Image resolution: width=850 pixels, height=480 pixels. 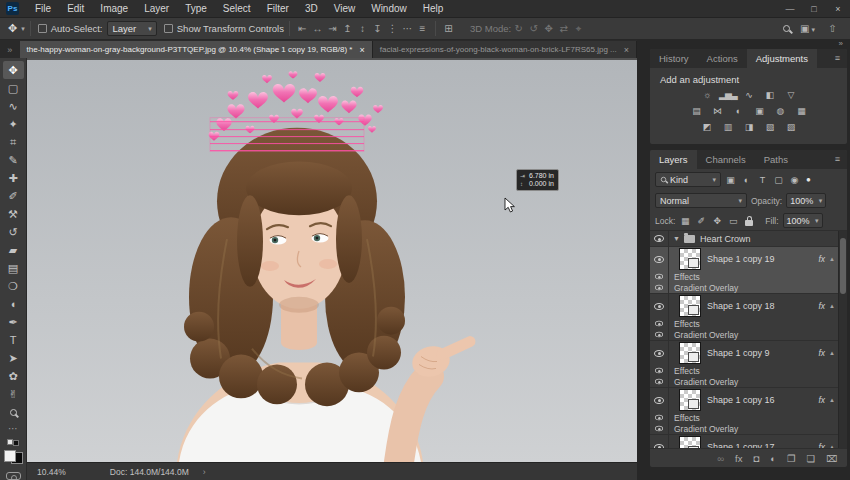 What do you see at coordinates (14, 412) in the screenshot?
I see `tool-zoom` at bounding box center [14, 412].